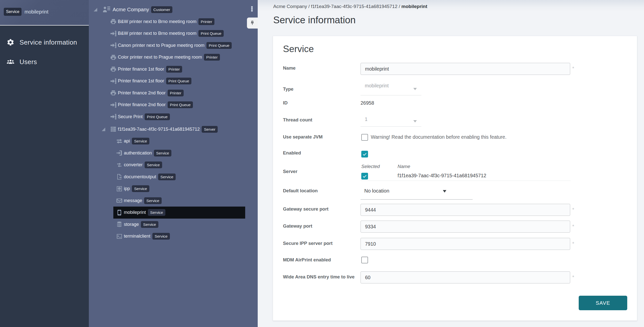 The image size is (644, 327). Describe the element at coordinates (162, 22) in the screenshot. I see `tree-node-printer: B&W printer next to Brno meeting room Pr…` at that location.